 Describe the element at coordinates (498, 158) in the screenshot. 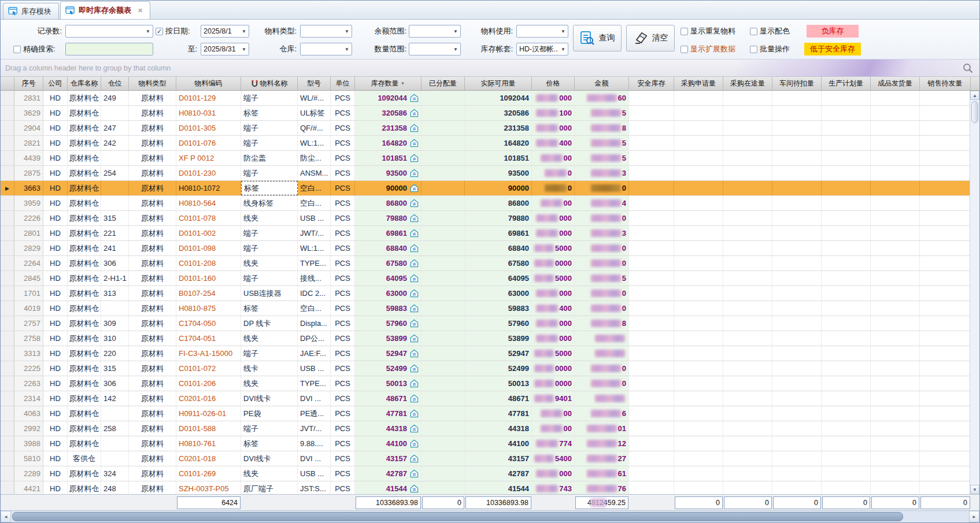

I see `cell-available: 101851` at that location.